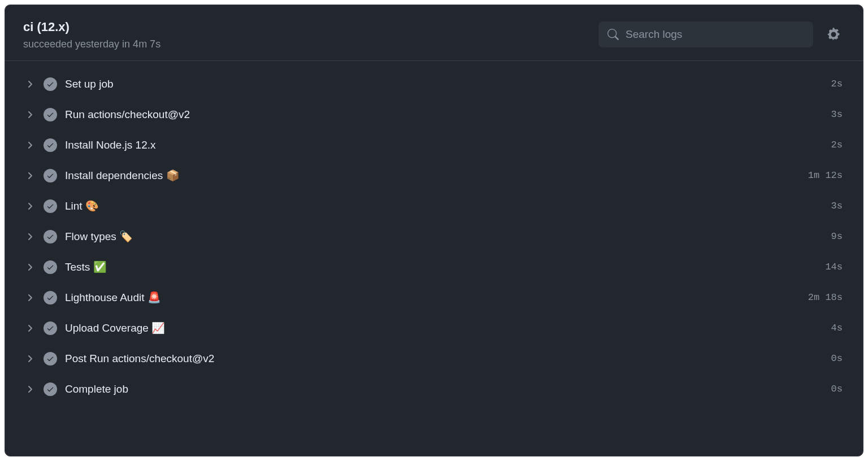 This screenshot has height=461, width=868. Describe the element at coordinates (434, 206) in the screenshot. I see `step-row: Lint 🎨3s` at that location.